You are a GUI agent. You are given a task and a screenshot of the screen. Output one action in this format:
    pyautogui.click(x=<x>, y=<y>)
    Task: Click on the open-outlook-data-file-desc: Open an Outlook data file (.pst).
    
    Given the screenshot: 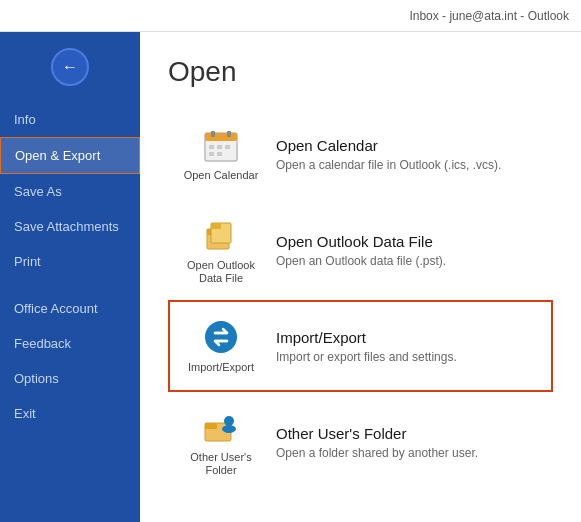 What is the action you would take?
    pyautogui.click(x=410, y=261)
    